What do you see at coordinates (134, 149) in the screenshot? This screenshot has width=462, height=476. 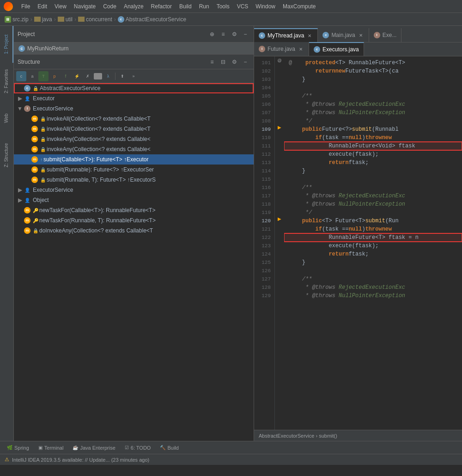 I see `tree-item-invokeany2: m 🔒 invokeAny(Collection<? extends Calla…` at bounding box center [134, 149].